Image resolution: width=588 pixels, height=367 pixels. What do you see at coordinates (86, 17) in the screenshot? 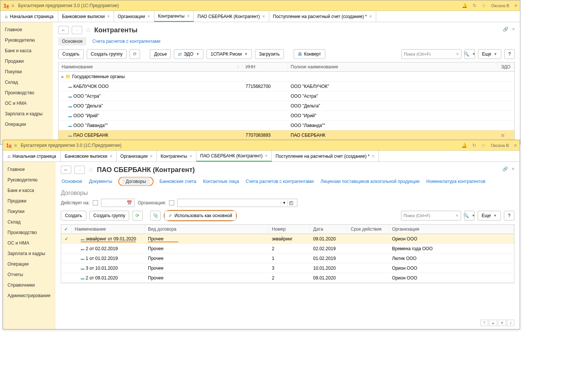
I see `tab-bank-statements: Банковские выписки×` at bounding box center [86, 17].